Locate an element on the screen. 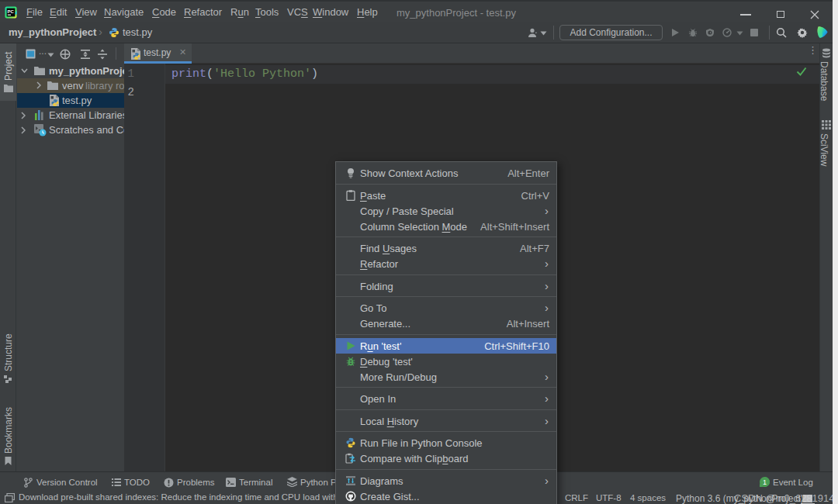  svg-text: PC is located at coordinates (11, 12).